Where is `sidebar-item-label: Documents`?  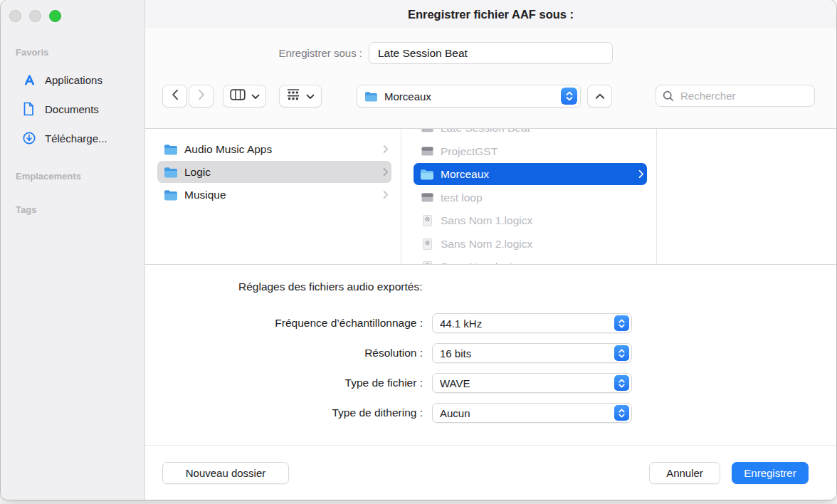
sidebar-item-label: Documents is located at coordinates (72, 110).